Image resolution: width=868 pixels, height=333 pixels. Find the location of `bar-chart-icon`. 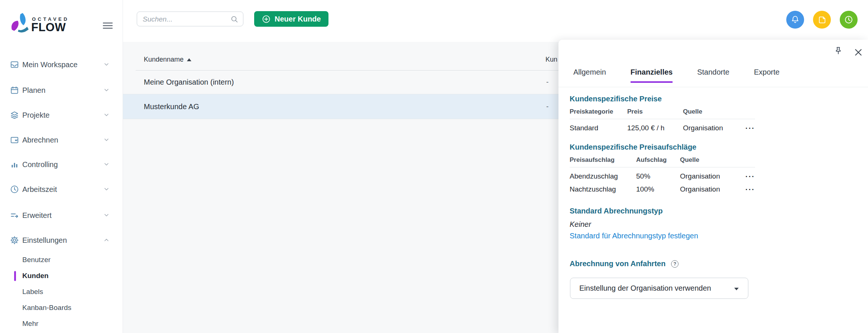

bar-chart-icon is located at coordinates (14, 164).